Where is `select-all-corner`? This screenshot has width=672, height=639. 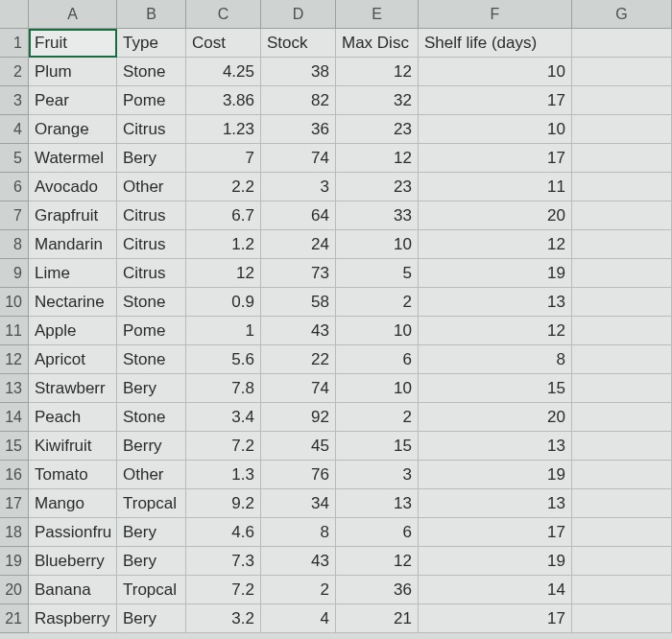 select-all-corner is located at coordinates (14, 14).